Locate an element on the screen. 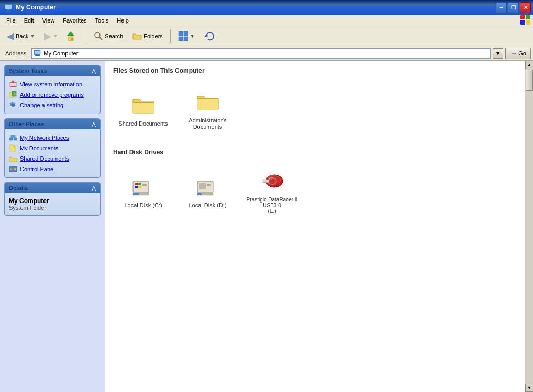 Image resolution: width=533 pixels, height=392 pixels. shared-documents-folder-icon is located at coordinates (143, 105).